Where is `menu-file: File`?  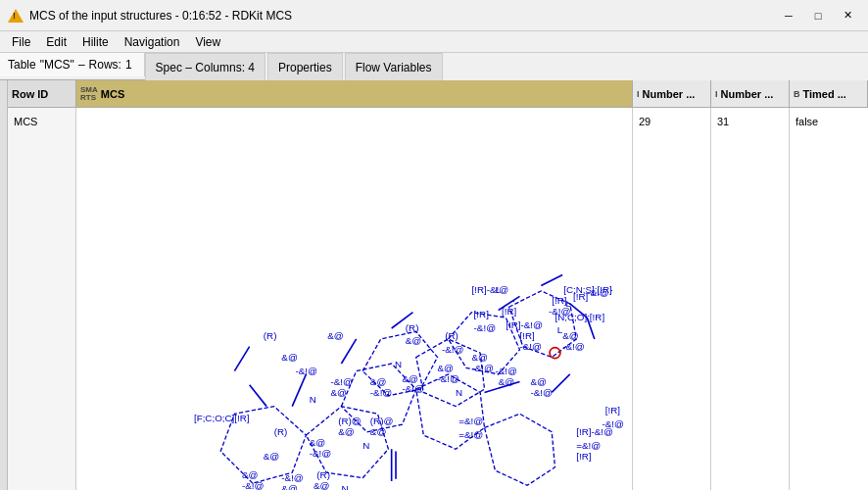
menu-file: File is located at coordinates (22, 42).